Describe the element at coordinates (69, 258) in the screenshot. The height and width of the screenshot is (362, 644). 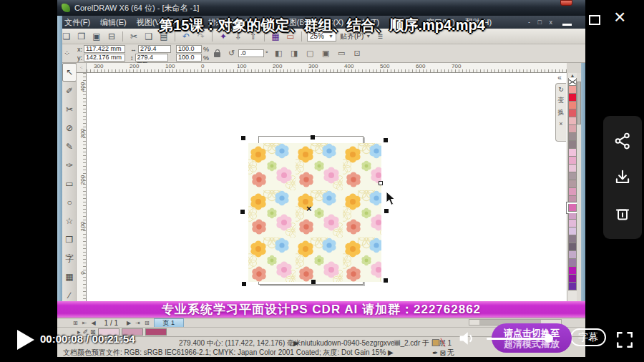
I see `text-tool: 字` at that location.